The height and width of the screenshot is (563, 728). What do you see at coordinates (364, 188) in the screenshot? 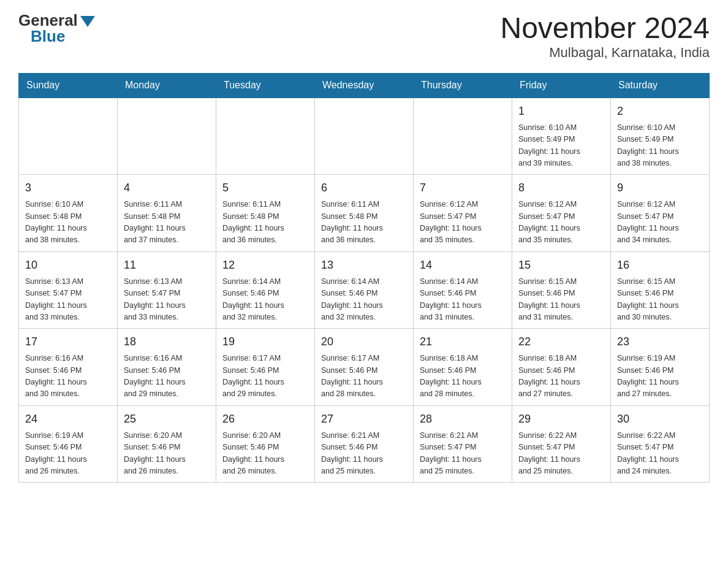
I see `day-number: 6` at bounding box center [364, 188].